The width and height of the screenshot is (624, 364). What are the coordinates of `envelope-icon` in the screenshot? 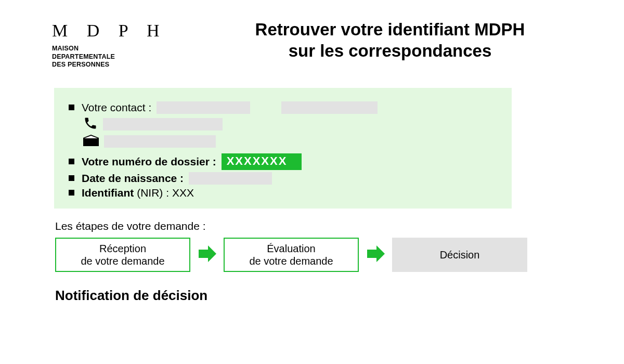 It's located at (91, 141).